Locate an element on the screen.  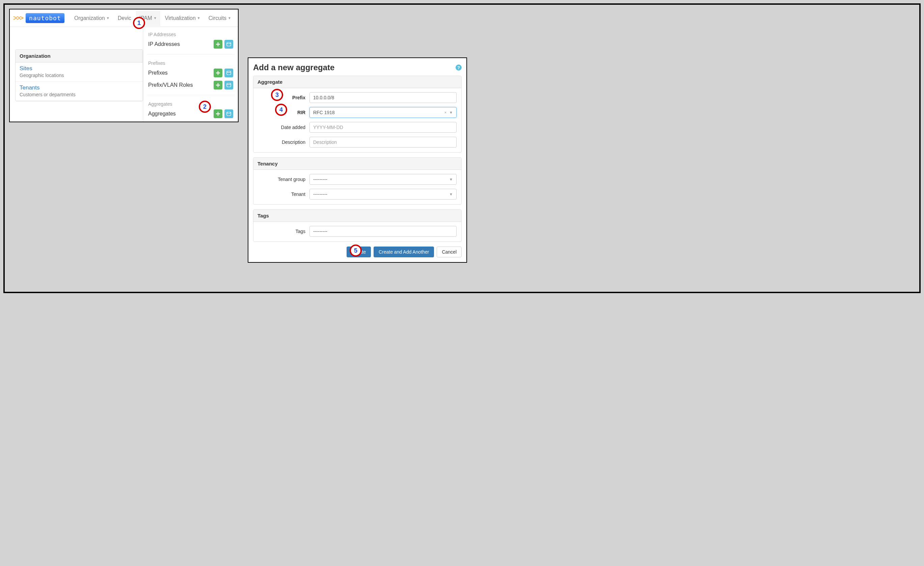
dd-item-label: Prefix/VLAN Roles is located at coordinates (171, 85).